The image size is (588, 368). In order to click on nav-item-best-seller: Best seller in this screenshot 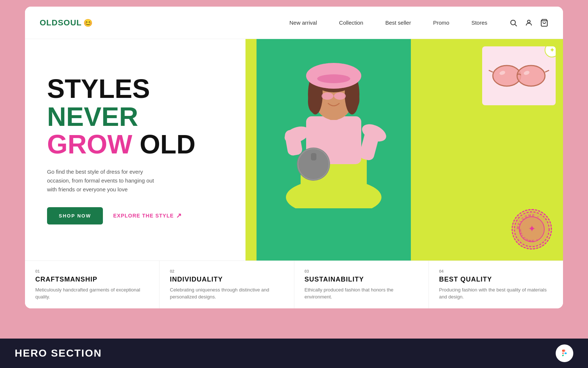, I will do `click(398, 23)`.